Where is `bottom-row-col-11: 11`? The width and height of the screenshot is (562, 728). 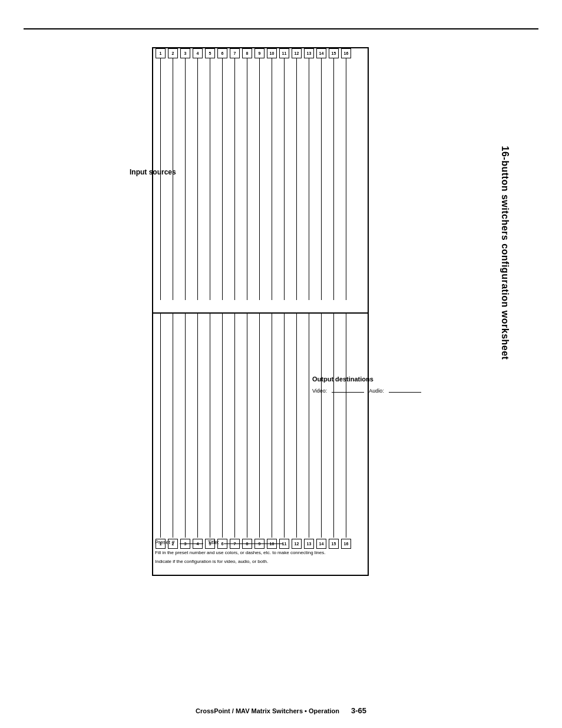
bottom-row-col-11: 11 is located at coordinates (284, 431).